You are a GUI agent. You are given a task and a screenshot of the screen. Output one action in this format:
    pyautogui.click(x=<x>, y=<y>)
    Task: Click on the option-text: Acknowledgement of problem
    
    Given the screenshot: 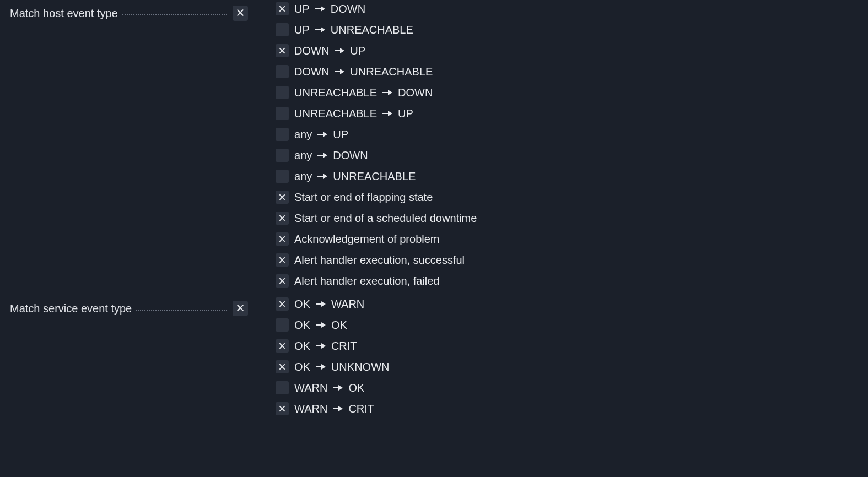 What is the action you would take?
    pyautogui.click(x=367, y=239)
    